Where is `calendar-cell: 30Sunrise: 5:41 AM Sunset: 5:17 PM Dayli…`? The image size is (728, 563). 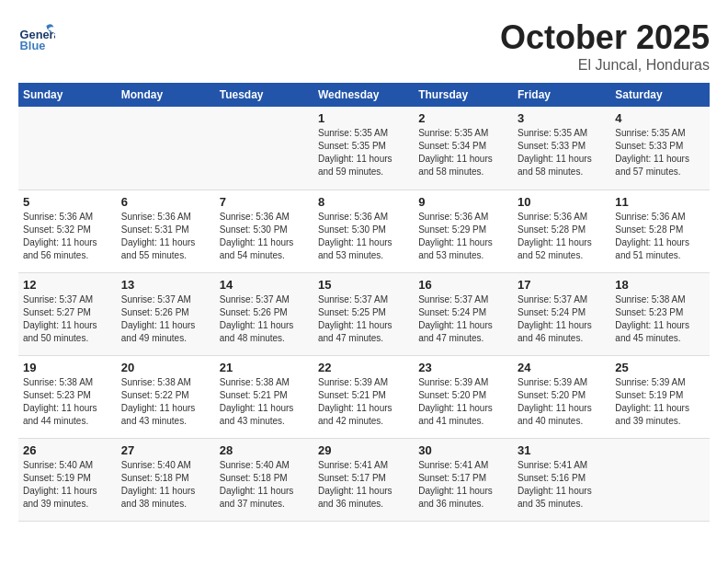
calendar-cell: 30Sunrise: 5:41 AM Sunset: 5:17 PM Dayli… is located at coordinates (463, 479).